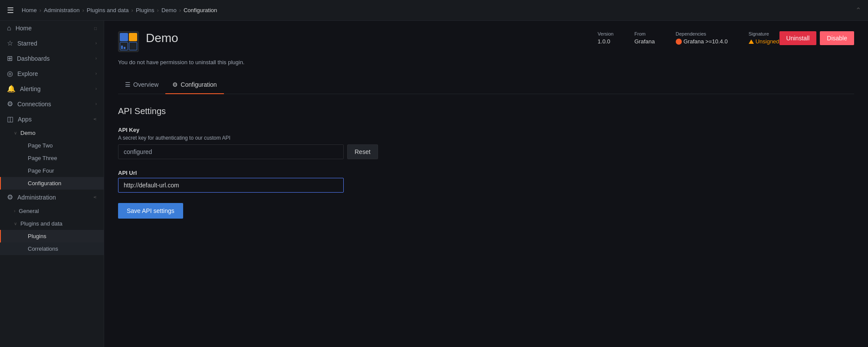 The width and height of the screenshot is (868, 347). What do you see at coordinates (688, 38) in the screenshot?
I see `plugin-meta: Version 1.0.0 From Grafana Dependencies …` at bounding box center [688, 38].